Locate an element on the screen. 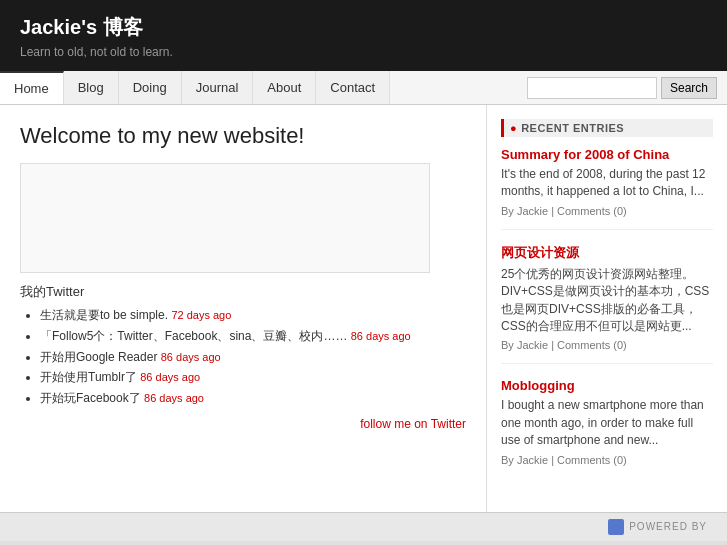  powered-icon is located at coordinates (616, 527).